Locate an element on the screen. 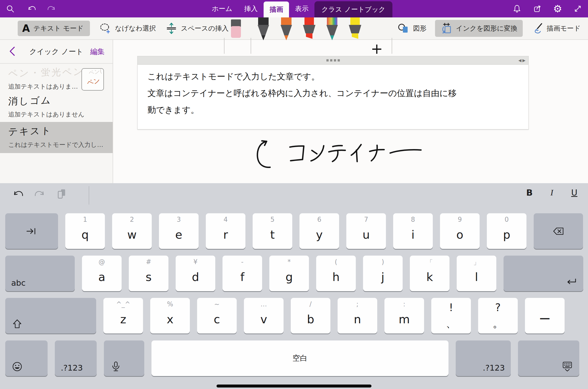 This screenshot has height=389, width=588. highlighter-red is located at coordinates (309, 28).